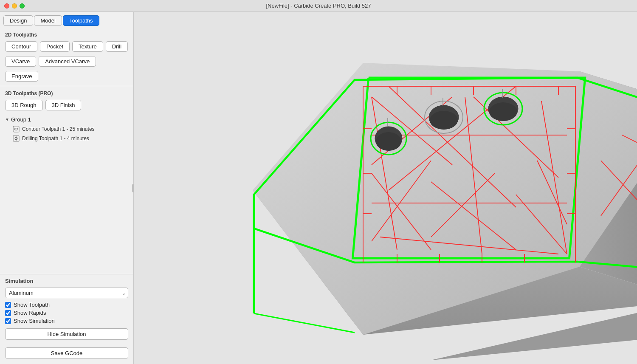 The image size is (637, 364). I want to click on show-simulation-checkbox, so click(8, 321).